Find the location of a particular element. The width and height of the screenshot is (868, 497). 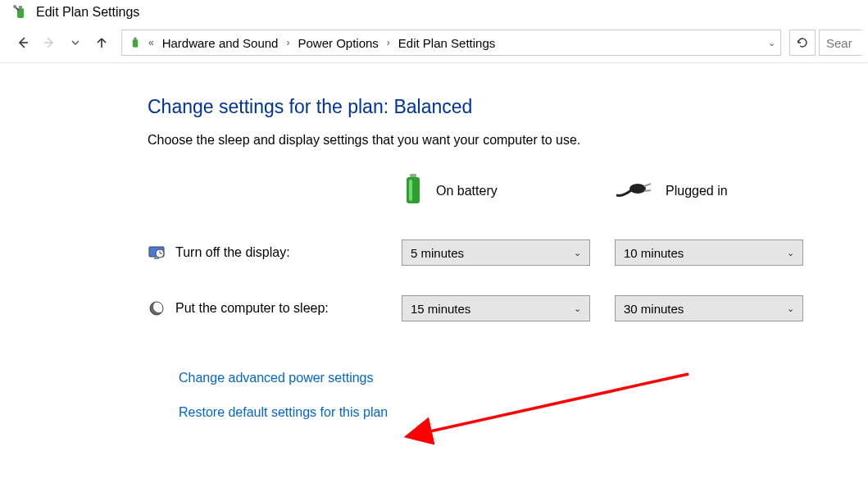

row-display: Turn off the display: is located at coordinates (275, 253).